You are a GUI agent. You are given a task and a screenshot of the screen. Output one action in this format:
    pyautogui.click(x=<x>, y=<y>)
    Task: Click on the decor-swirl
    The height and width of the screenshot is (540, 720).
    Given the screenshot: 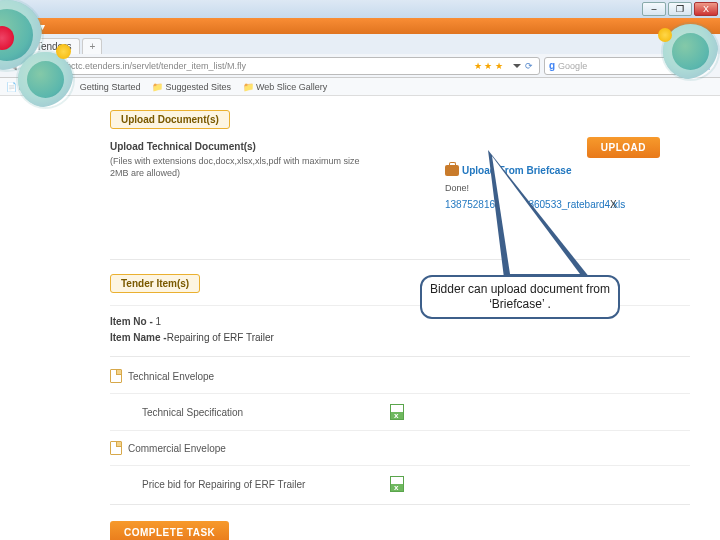 What is the action you would take?
    pyautogui.click(x=46, y=80)
    